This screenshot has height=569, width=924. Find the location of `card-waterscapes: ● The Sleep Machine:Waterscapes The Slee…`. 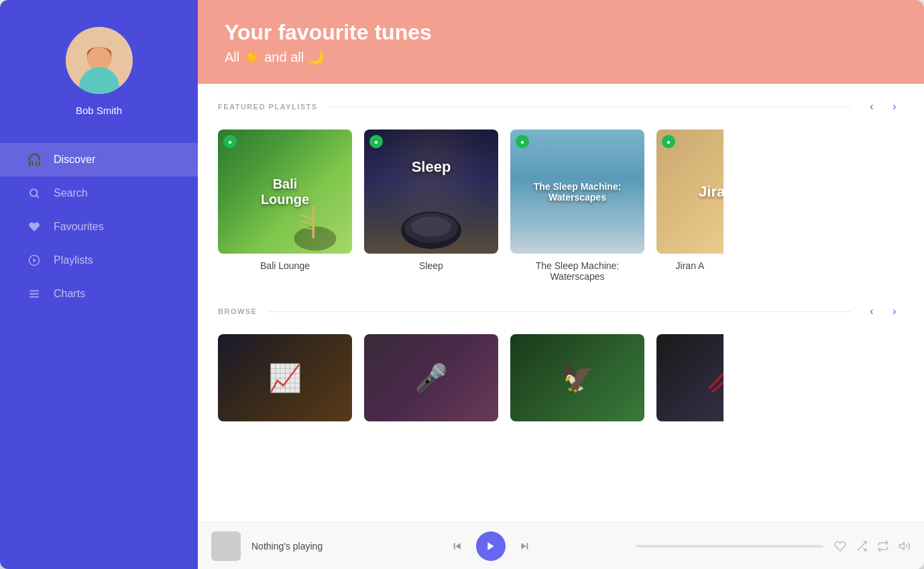

card-waterscapes: ● The Sleep Machine:Waterscapes The Slee… is located at coordinates (577, 205).